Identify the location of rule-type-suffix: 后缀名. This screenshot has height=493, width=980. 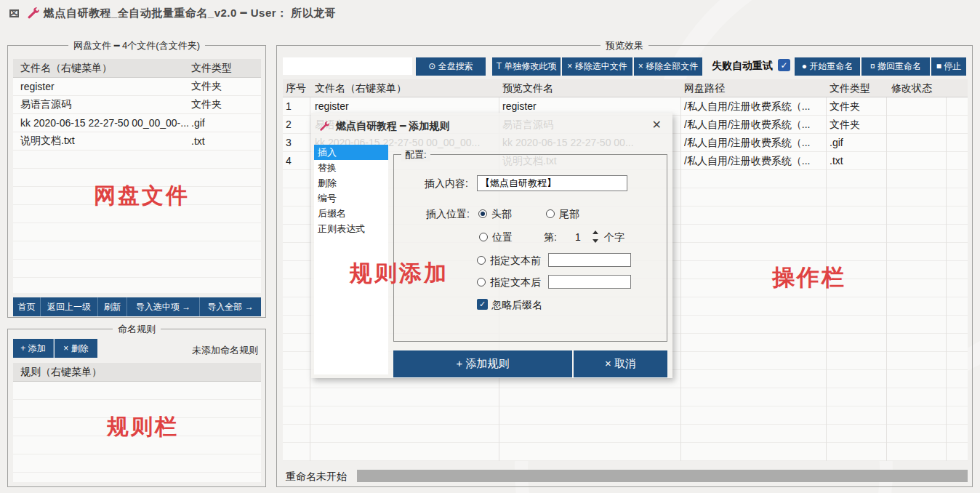
(351, 214).